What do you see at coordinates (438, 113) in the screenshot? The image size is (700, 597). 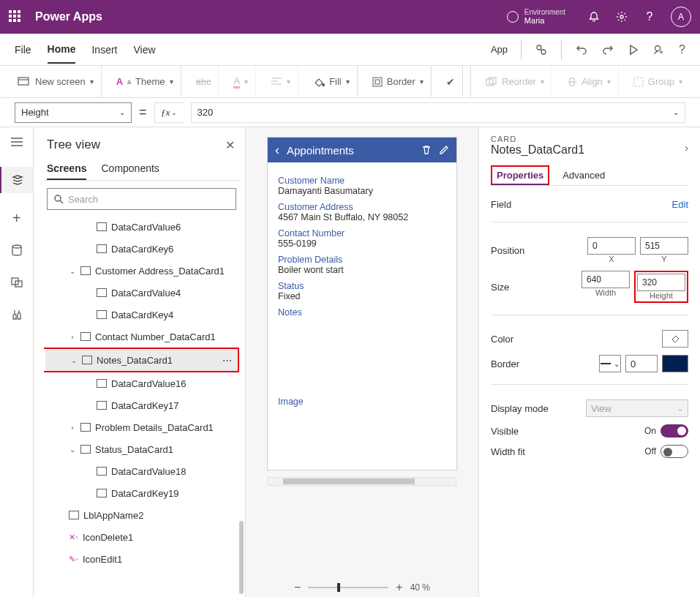 I see `formula-input: 320⌄` at bounding box center [438, 113].